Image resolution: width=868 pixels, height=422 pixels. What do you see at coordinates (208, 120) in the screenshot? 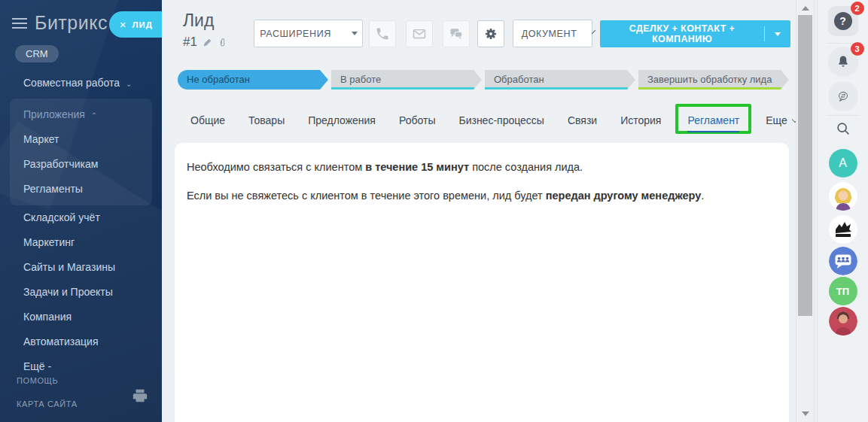
I see `tab-general: Общие` at bounding box center [208, 120].